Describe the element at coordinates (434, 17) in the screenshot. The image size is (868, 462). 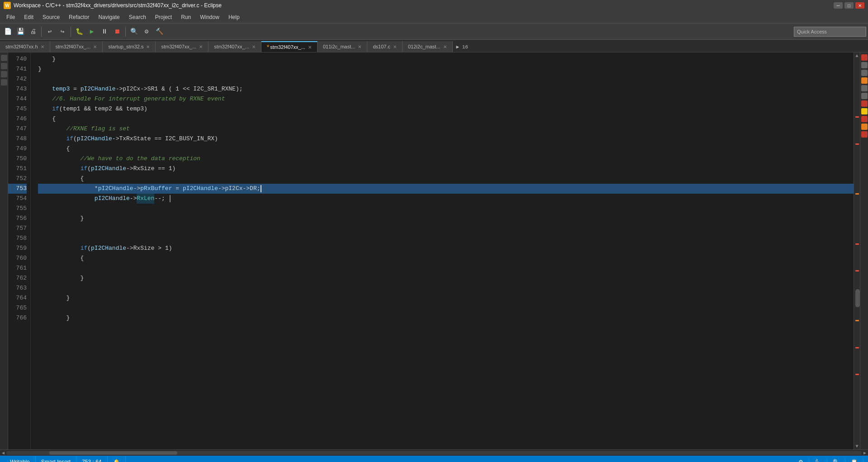
I see `menu-bar: File Edit Source Refactor Navigate Searc…` at that location.